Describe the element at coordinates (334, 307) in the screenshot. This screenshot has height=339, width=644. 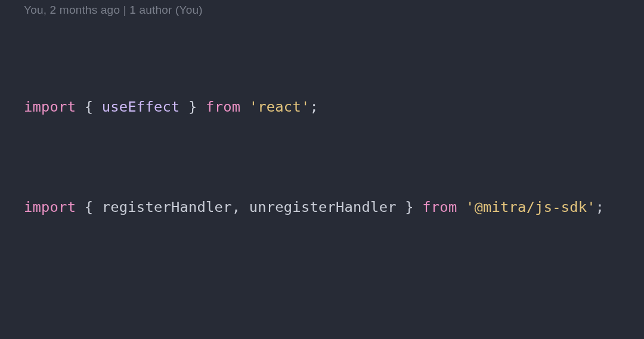
I see `code-line` at that location.